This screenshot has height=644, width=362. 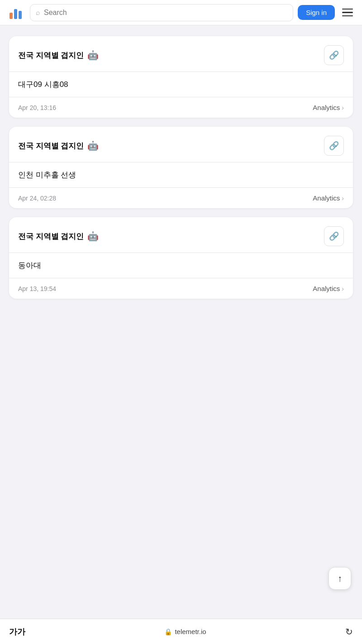 I want to click on url-text: telemetr.io, so click(x=190, y=632).